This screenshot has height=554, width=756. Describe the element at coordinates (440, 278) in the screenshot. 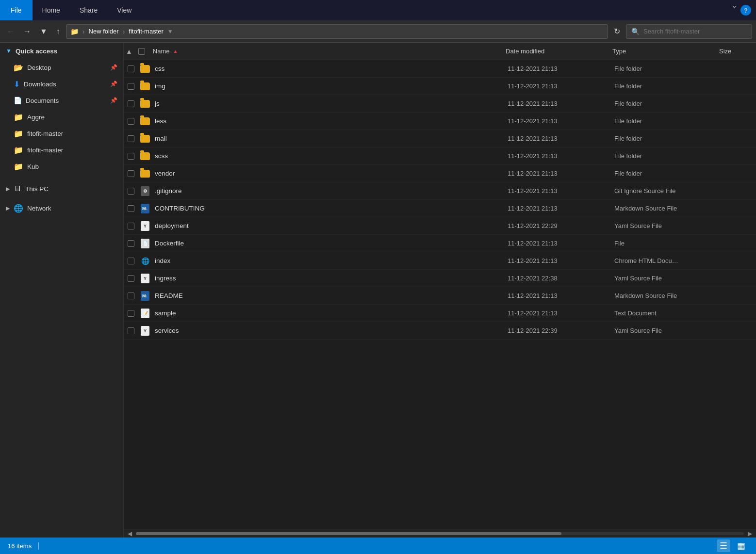

I see `table-row: Y ingress 11-12-2021 22:38 Yaml Source F…` at that location.